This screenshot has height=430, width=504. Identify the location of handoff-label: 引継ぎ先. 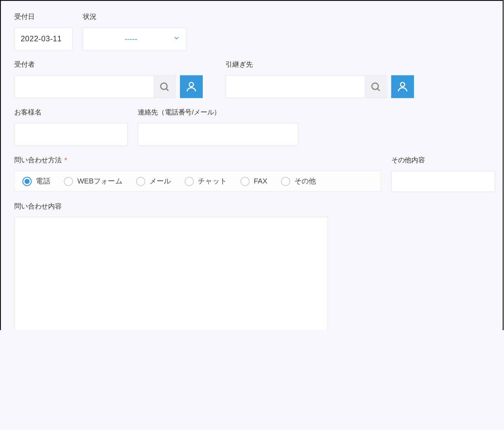
(320, 65).